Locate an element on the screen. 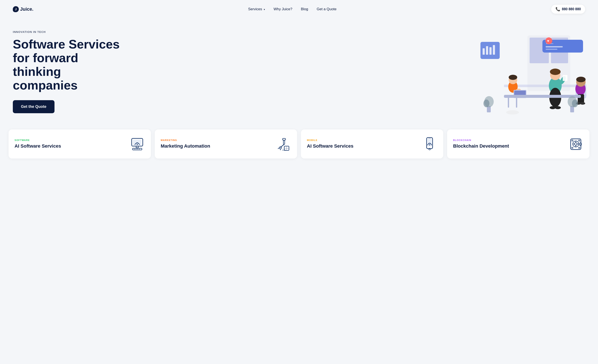 The image size is (598, 364). card-label-software: SOFTWARE is located at coordinates (38, 140).